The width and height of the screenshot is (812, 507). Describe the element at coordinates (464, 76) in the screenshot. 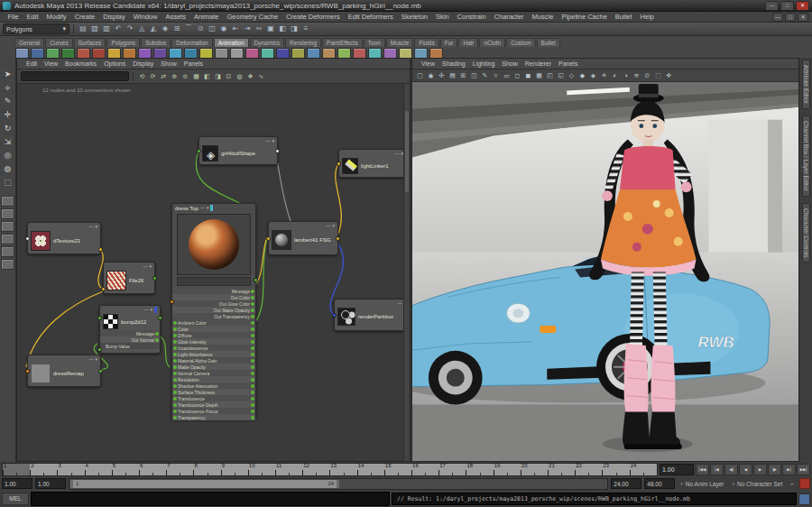

I see `image-plane-icon` at that location.